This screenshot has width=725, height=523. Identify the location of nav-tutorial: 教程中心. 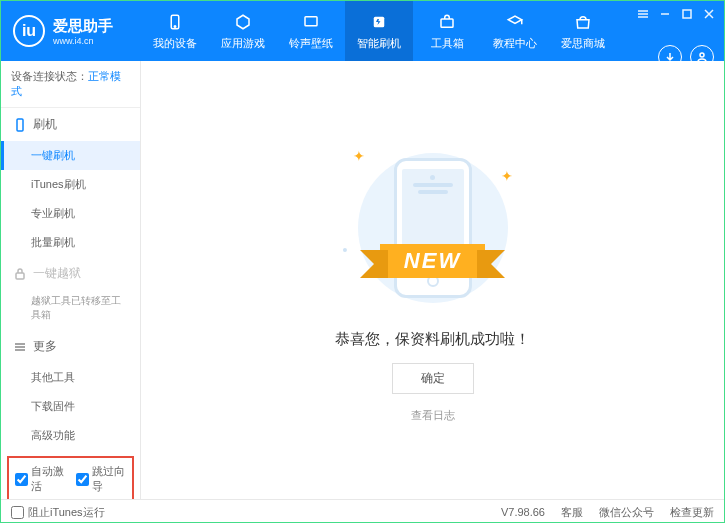
(515, 31).